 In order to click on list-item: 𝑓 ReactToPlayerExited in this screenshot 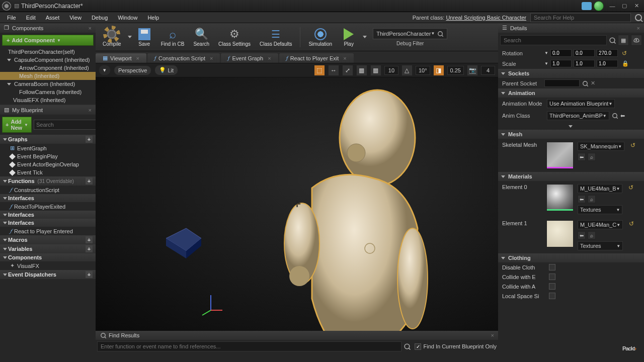, I will do `click(48, 206)`.